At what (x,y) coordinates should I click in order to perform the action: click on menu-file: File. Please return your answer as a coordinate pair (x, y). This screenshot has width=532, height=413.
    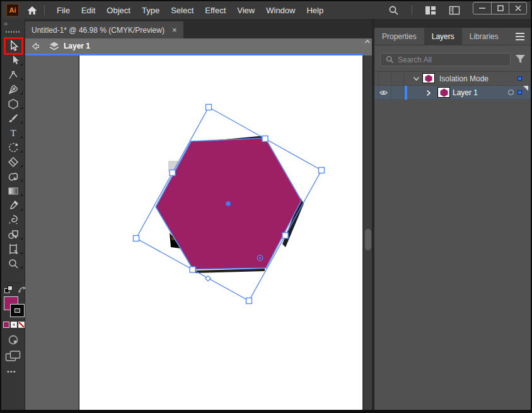
    Looking at the image, I should click on (63, 10).